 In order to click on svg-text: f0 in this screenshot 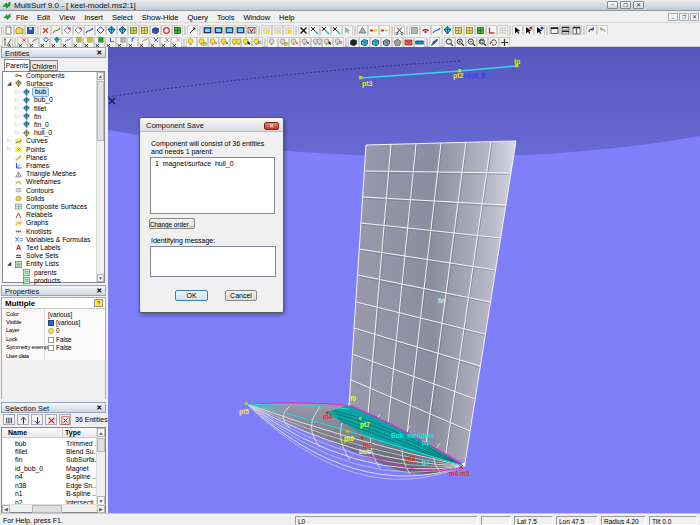, I will do `click(353, 398)`.